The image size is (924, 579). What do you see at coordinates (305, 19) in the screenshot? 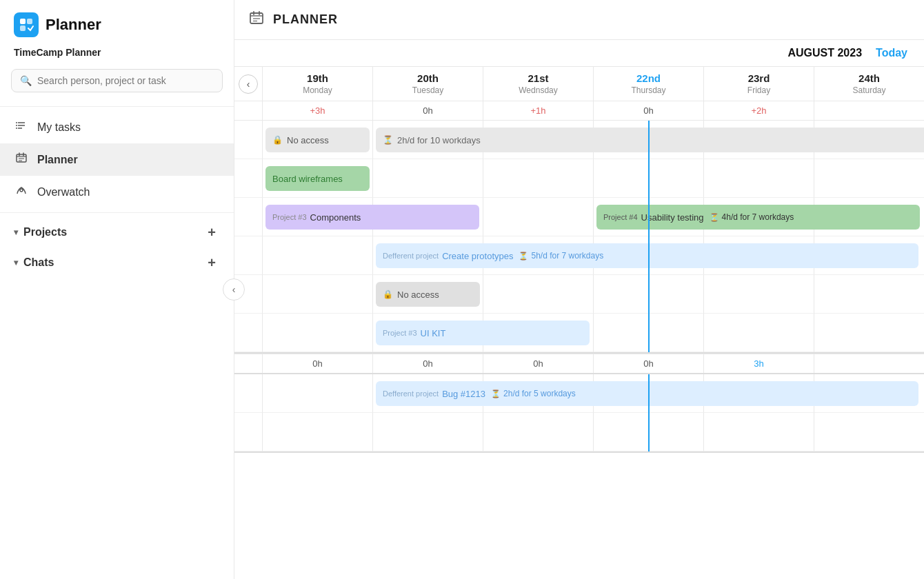
I see `planner-title: PLANNER` at bounding box center [305, 19].